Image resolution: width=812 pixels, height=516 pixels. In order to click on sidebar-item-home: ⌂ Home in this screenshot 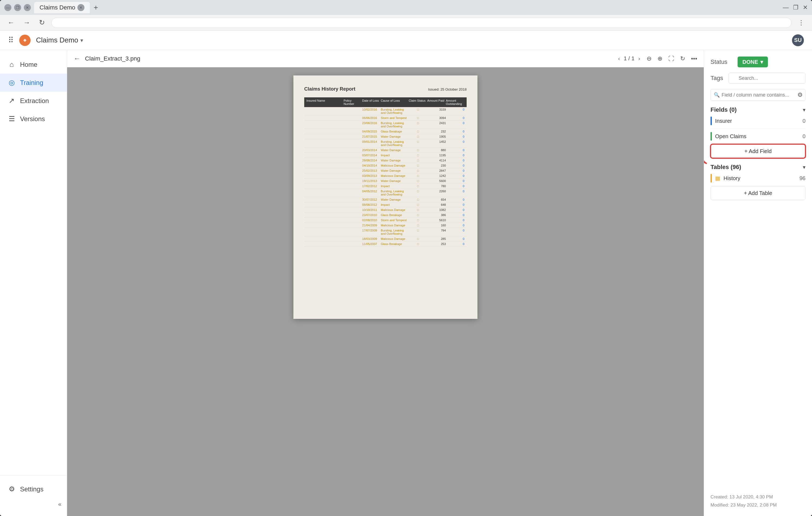, I will do `click(33, 64)`.